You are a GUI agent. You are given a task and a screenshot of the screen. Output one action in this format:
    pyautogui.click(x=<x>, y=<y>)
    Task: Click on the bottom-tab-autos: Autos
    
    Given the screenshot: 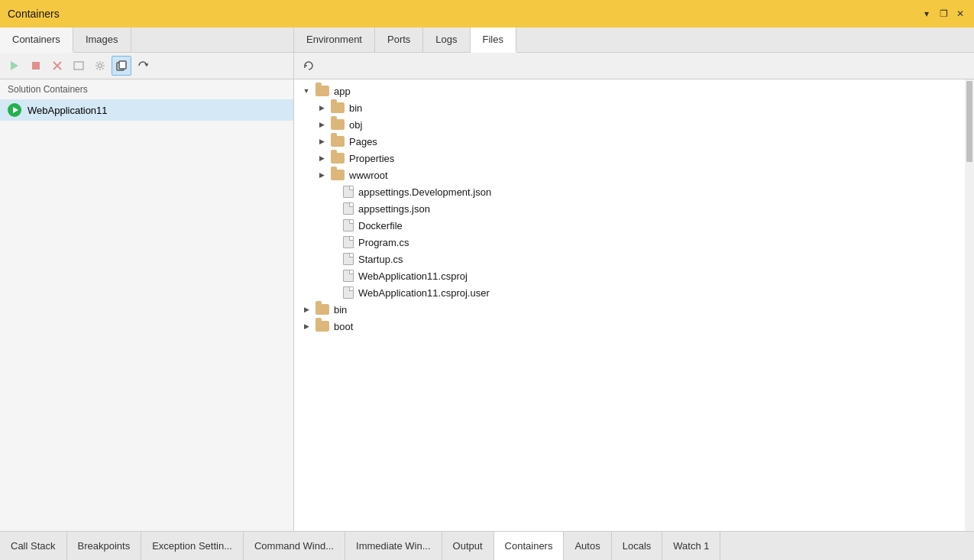 What is the action you would take?
    pyautogui.click(x=587, y=545)
    